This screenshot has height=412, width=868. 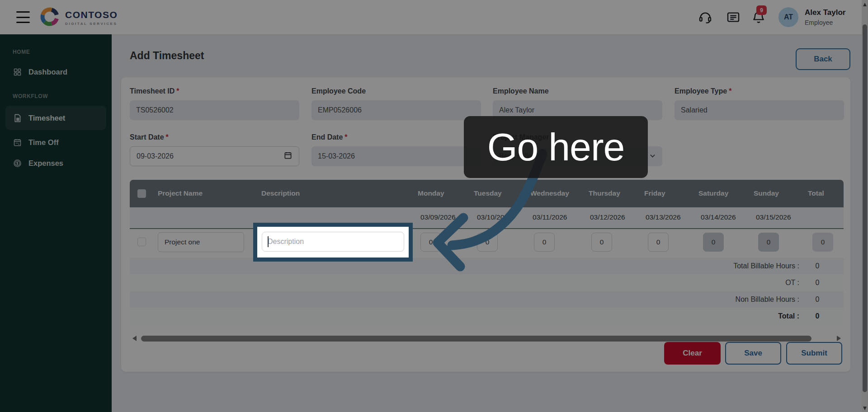 I want to click on tour-spotlight-description-cell, so click(x=333, y=242).